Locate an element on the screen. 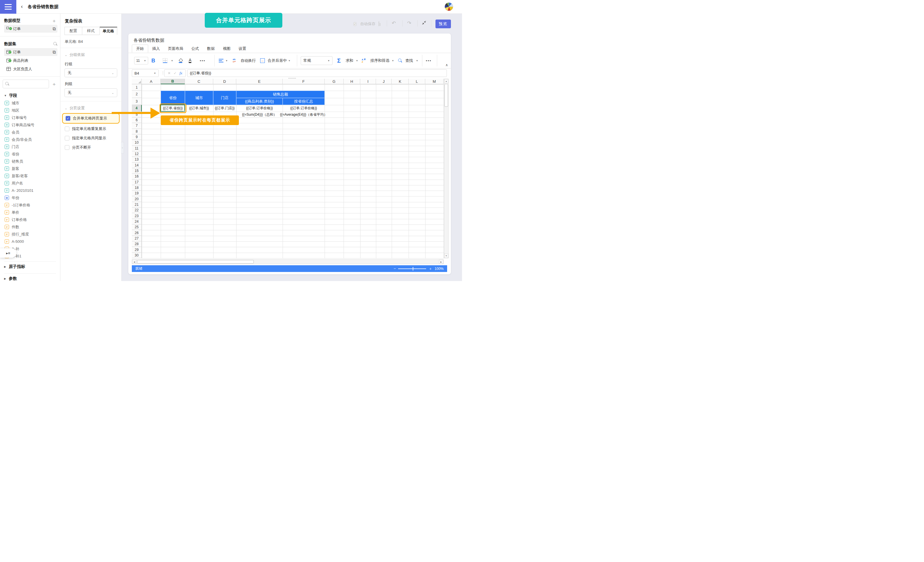  align-icon is located at coordinates (221, 61).